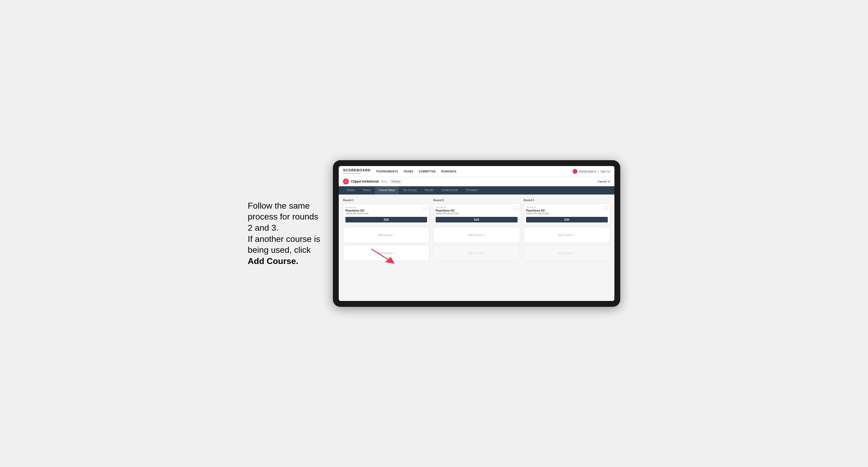 Image resolution: width=868 pixels, height=467 pixels. I want to click on add-course-label-r3-2: Add Course, so click(565, 253).